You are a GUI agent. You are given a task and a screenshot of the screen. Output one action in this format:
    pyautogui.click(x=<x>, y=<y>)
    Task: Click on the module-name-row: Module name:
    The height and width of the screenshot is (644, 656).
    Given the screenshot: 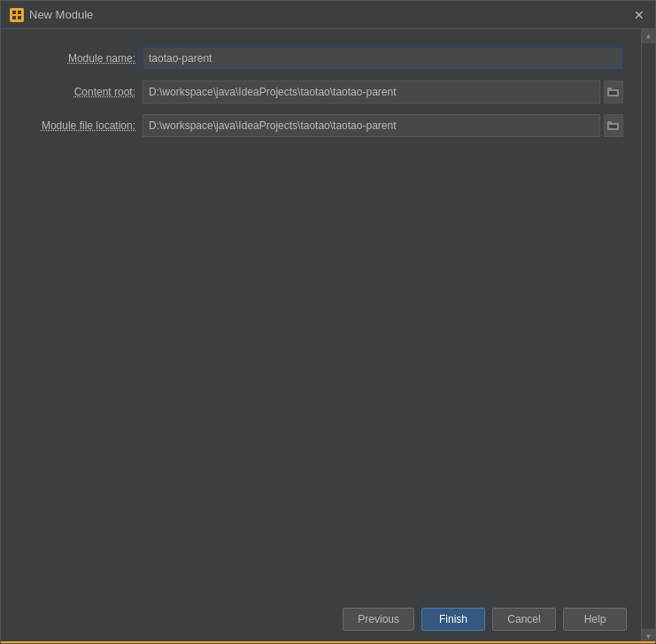 What is the action you would take?
    pyautogui.click(x=320, y=58)
    